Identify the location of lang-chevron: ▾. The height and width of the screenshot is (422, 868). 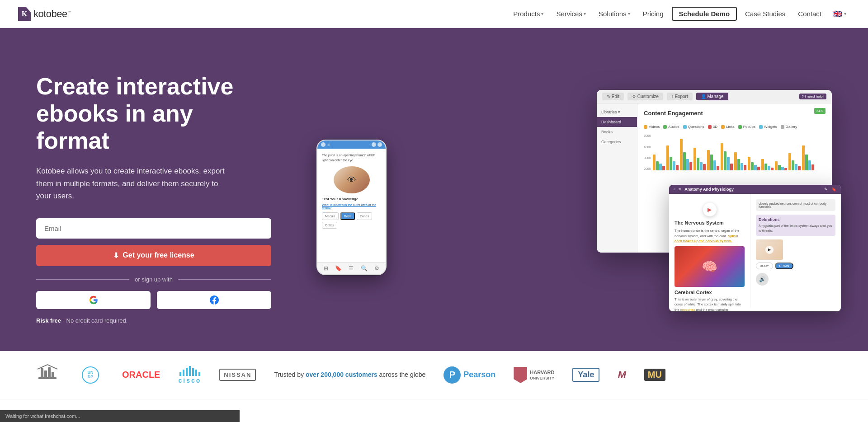
(845, 14).